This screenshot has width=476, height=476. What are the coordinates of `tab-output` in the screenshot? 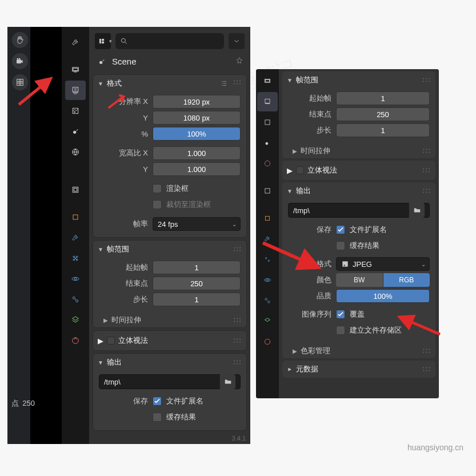 It's located at (75, 90).